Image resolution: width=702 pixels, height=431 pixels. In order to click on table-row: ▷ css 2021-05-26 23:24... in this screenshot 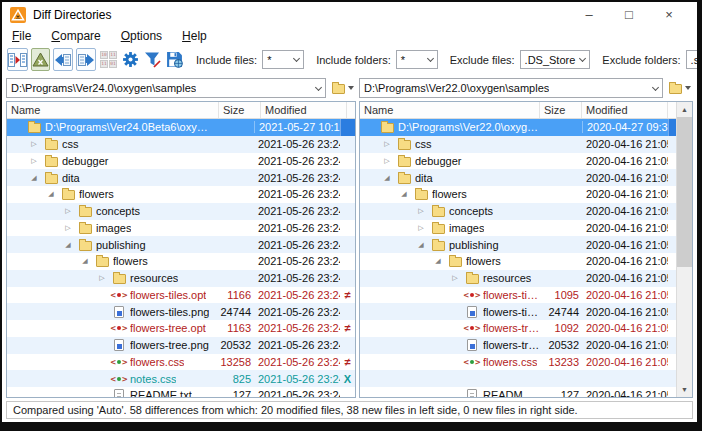, I will do `click(181, 144)`.